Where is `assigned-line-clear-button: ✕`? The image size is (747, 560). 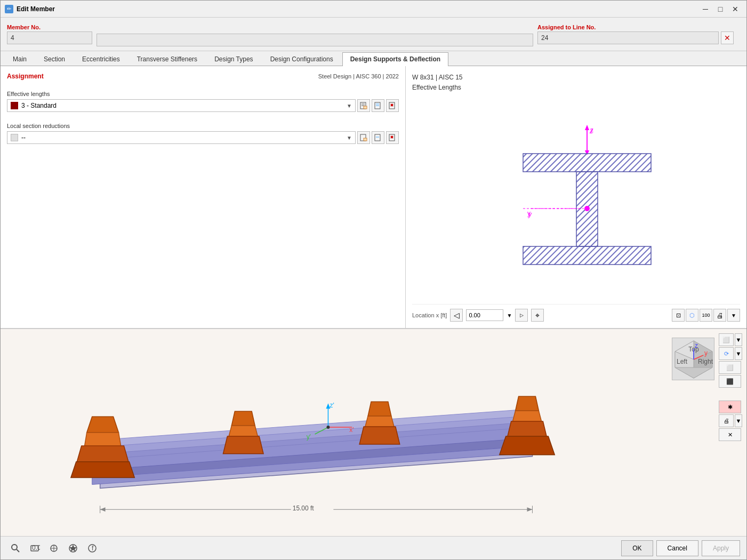
assigned-line-clear-button: ✕ is located at coordinates (727, 38).